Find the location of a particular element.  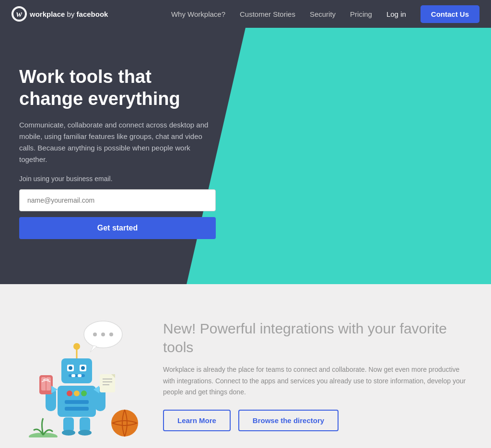

section2-buttons: Learn More Browse the directory is located at coordinates (317, 421).